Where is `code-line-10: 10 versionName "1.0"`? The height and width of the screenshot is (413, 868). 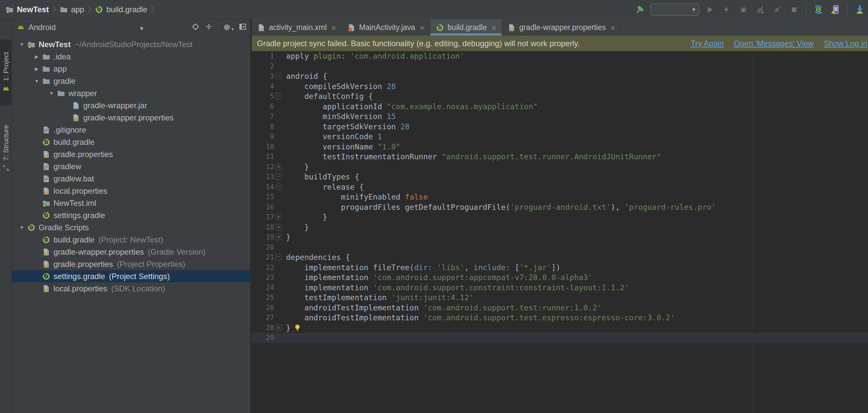
code-line-10: 10 versionName "1.0" is located at coordinates (560, 147).